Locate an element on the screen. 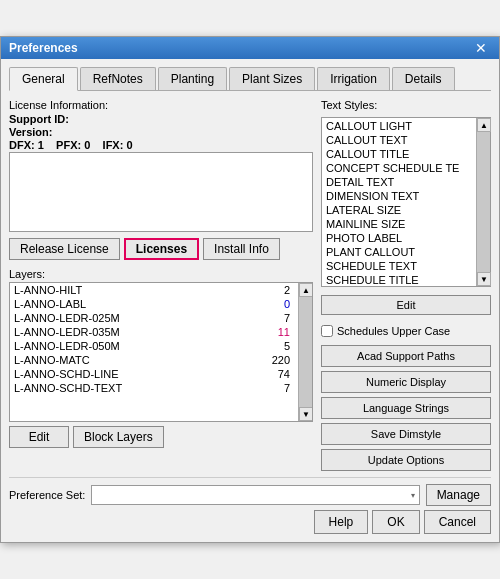 The image size is (500, 579). ts-scroll-down-arrow: ▼ is located at coordinates (484, 279).